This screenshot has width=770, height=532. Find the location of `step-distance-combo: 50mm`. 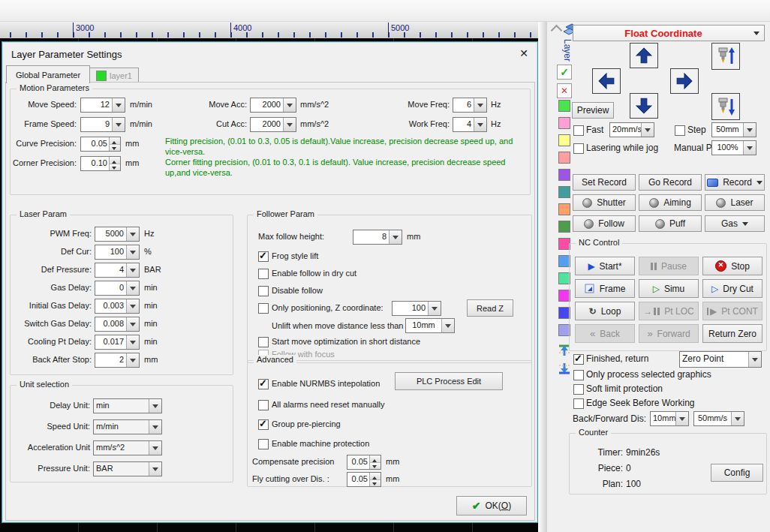

step-distance-combo: 50mm is located at coordinates (734, 130).